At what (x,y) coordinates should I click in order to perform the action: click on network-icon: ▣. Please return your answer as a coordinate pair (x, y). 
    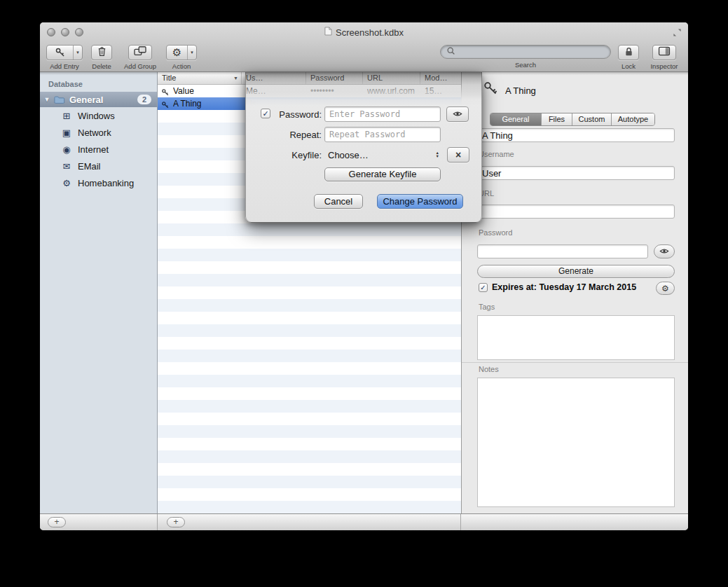
    Looking at the image, I should click on (67, 133).